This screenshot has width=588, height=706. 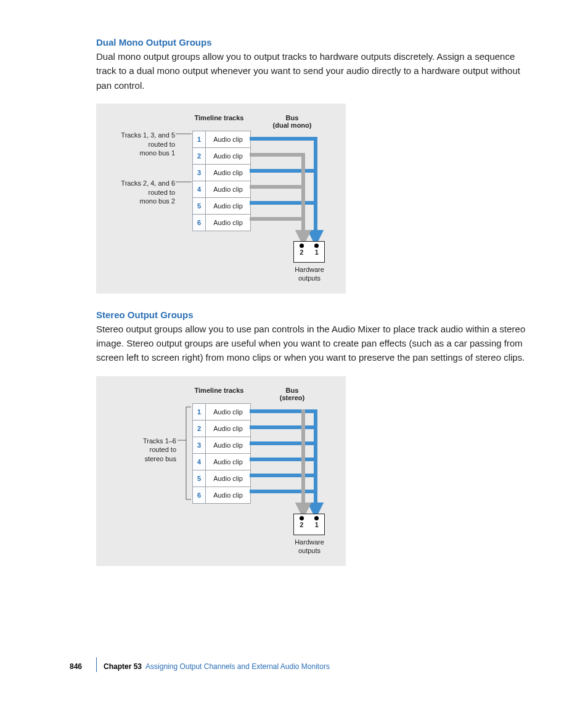 What do you see at coordinates (292, 394) in the screenshot?
I see `label-bus-stereo: Bus (stereo)` at bounding box center [292, 394].